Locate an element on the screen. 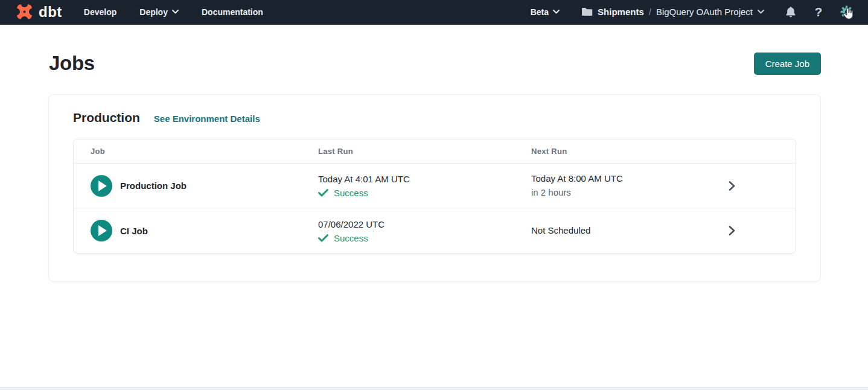  gear-icon is located at coordinates (846, 12).